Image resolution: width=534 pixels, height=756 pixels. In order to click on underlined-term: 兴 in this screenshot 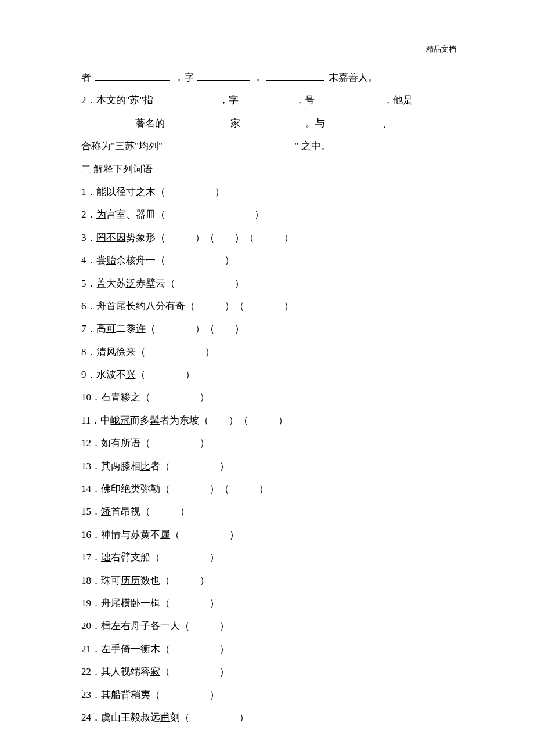, I will do `click(131, 375)`.